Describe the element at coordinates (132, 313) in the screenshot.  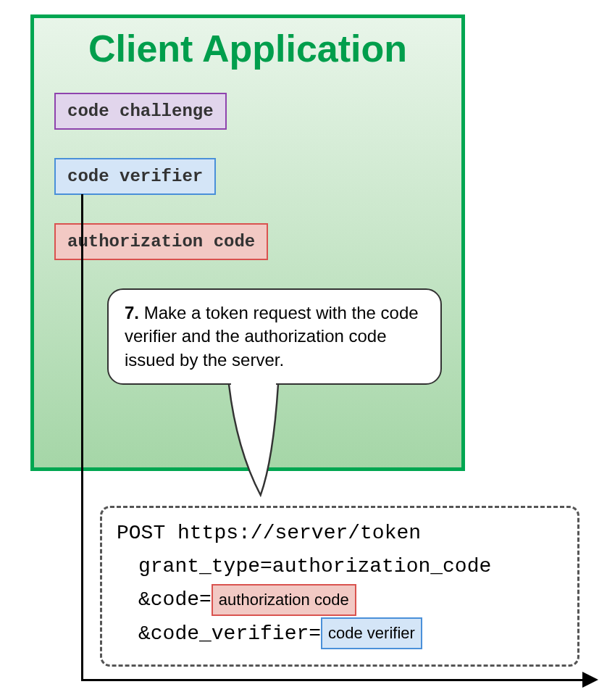
I see `step-number: 7.` at that location.